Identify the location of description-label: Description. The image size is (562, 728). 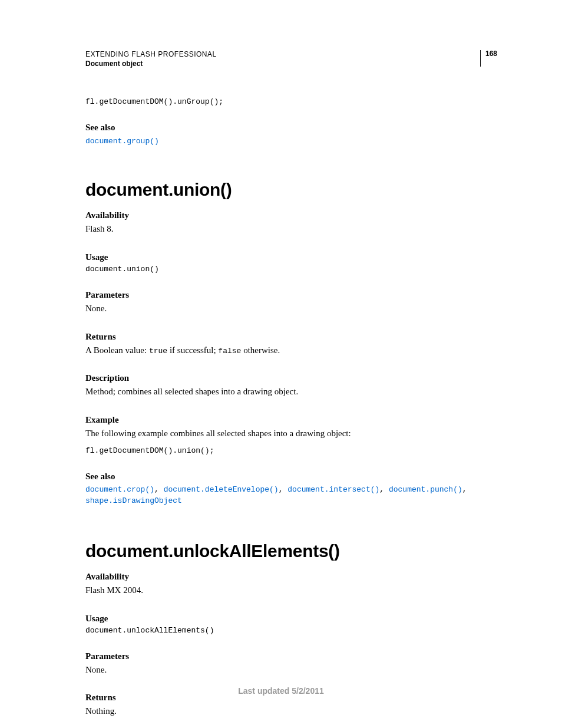
(291, 378).